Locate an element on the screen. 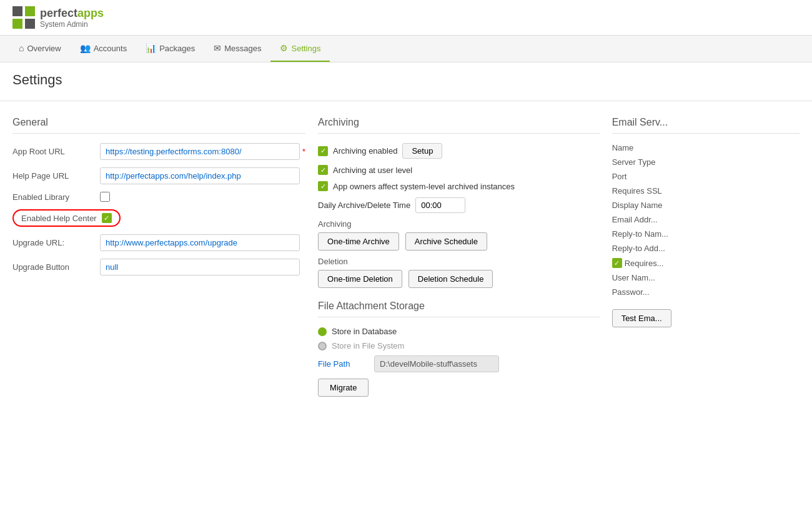  nav-messages-label: Messages is located at coordinates (242, 49).